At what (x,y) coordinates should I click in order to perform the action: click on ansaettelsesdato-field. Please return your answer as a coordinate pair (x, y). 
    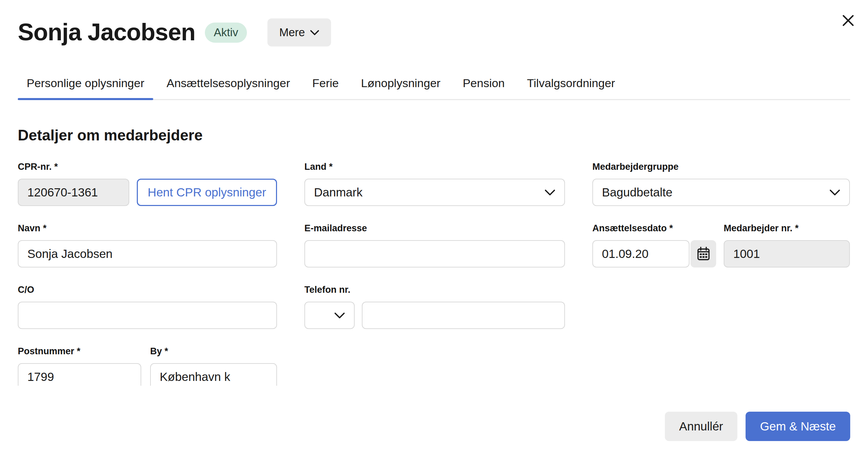
    Looking at the image, I should click on (654, 254).